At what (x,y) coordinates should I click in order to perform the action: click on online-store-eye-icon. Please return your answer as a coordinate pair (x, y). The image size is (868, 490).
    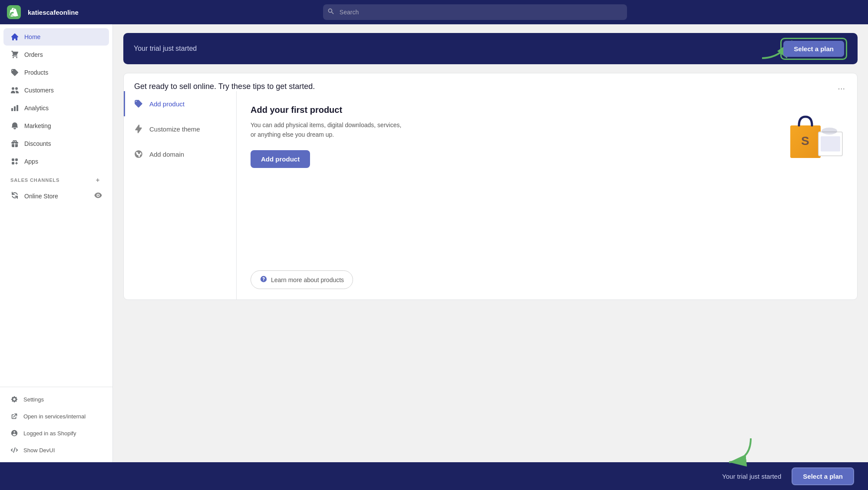
    Looking at the image, I should click on (98, 196).